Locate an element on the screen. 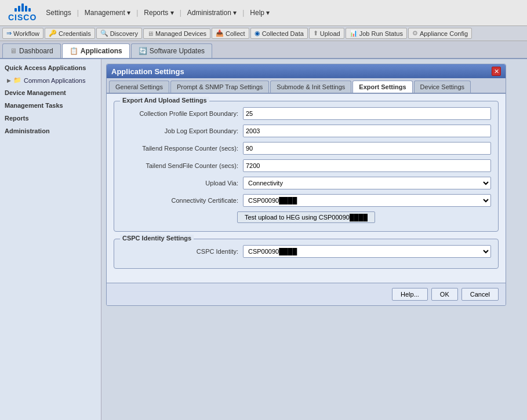 The height and width of the screenshot is (420, 527). help-button: Help... is located at coordinates (410, 294).